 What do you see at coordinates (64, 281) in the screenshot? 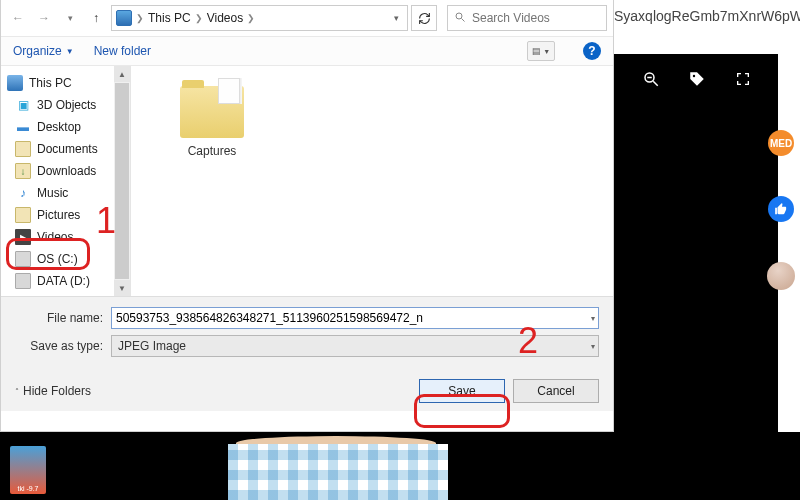
I see `tree-label: DATA (D:)` at bounding box center [64, 281].